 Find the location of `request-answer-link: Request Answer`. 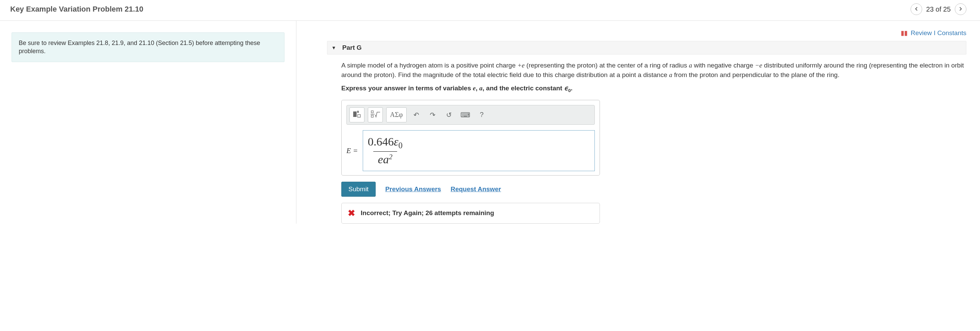

request-answer-link: Request Answer is located at coordinates (476, 189).